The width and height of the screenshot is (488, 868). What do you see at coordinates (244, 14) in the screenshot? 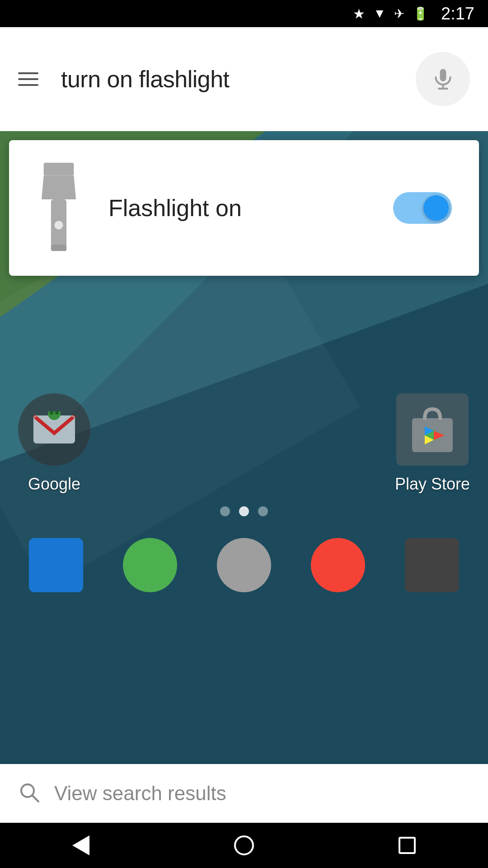
I see `status-bar: ★ ▼ ✈ 🔋 2:17` at bounding box center [244, 14].